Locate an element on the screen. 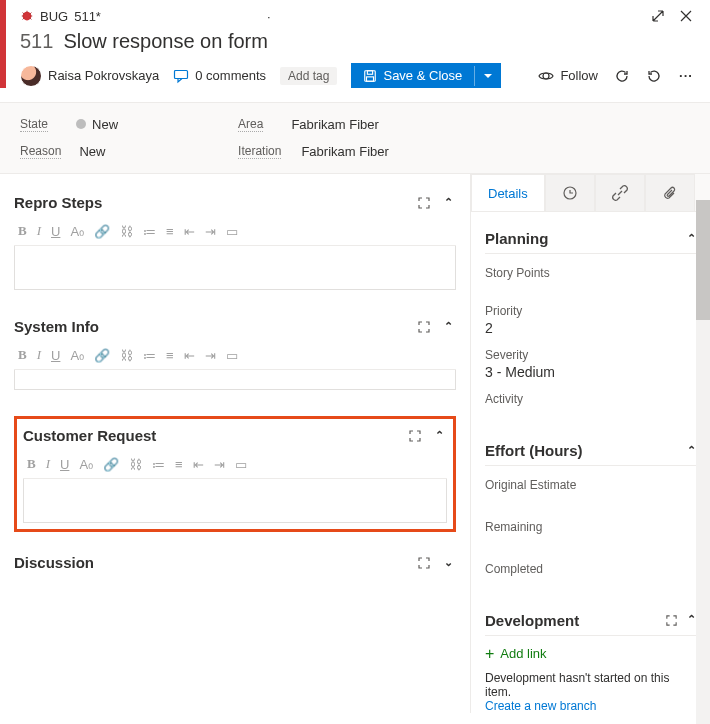 Image resolution: width=710 pixels, height=724 pixels. add-link-label: Add link is located at coordinates (523, 654).